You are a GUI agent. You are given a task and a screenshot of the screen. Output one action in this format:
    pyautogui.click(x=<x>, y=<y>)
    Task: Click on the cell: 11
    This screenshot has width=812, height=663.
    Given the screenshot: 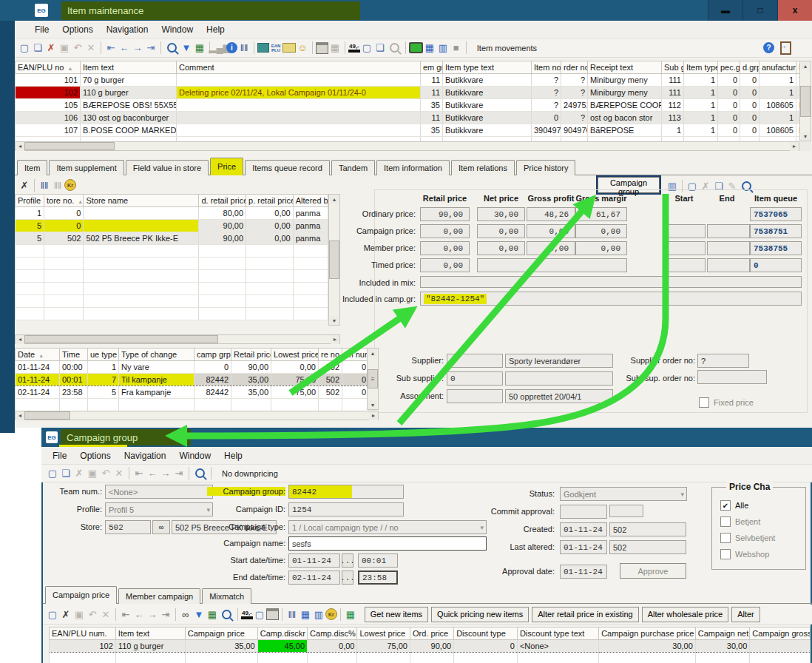 What is the action you would take?
    pyautogui.click(x=432, y=118)
    